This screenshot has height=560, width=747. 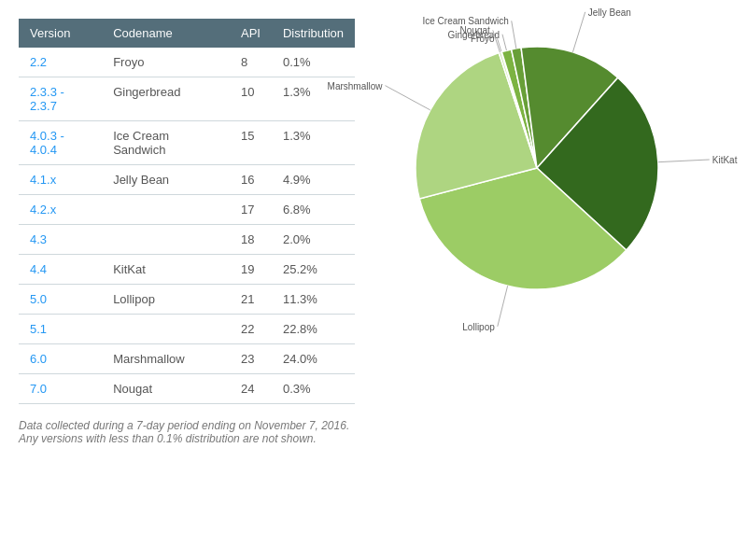 I want to click on table-row: 5.1 22 22.8%, so click(x=187, y=329).